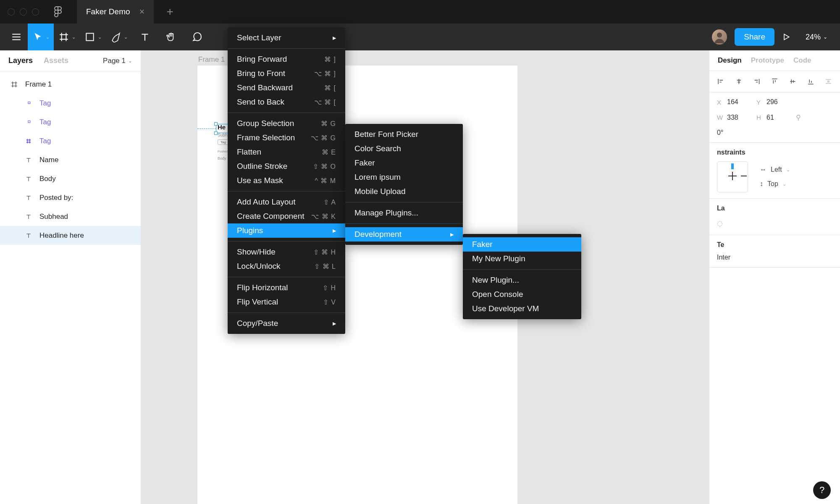 This screenshot has height=504, width=840. What do you see at coordinates (793, 81) in the screenshot?
I see `align-vcenter-icon` at bounding box center [793, 81].